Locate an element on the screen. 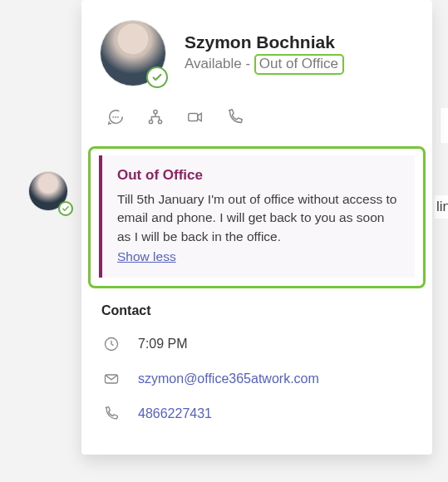 This screenshot has width=448, height=482. presence-badge is located at coordinates (157, 77).